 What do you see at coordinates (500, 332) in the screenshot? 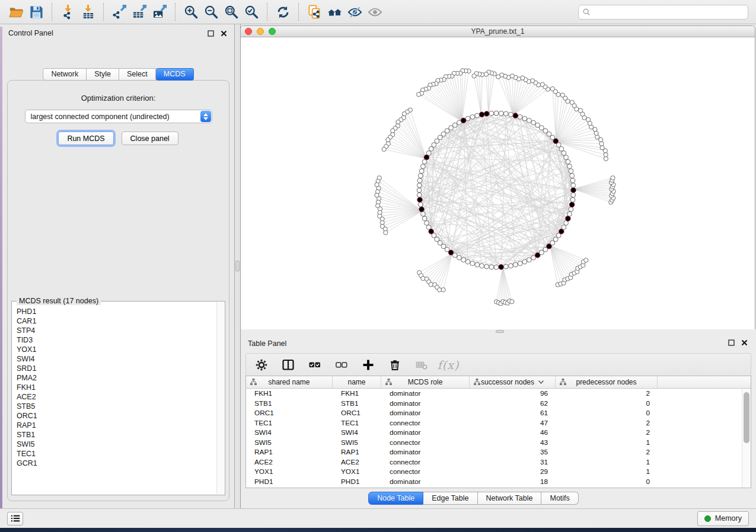
I see `horizontal-splitter-handle` at bounding box center [500, 332].